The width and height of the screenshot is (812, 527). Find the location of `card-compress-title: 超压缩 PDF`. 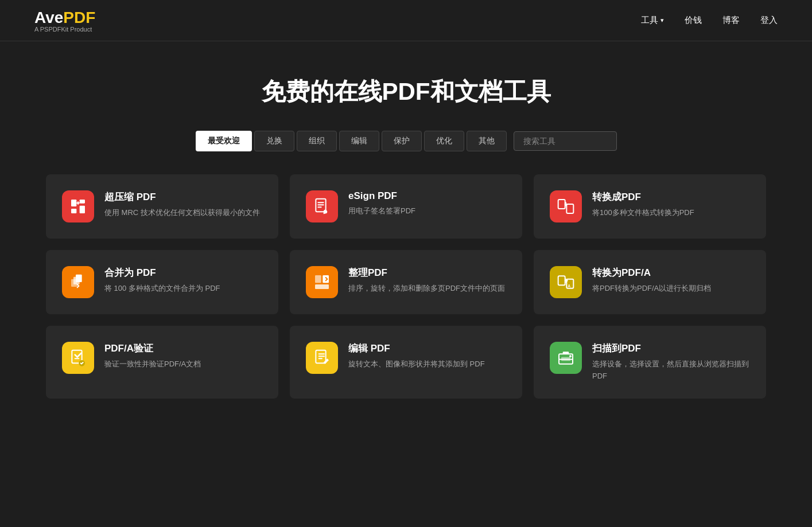

card-compress-title: 超压缩 PDF is located at coordinates (184, 197).